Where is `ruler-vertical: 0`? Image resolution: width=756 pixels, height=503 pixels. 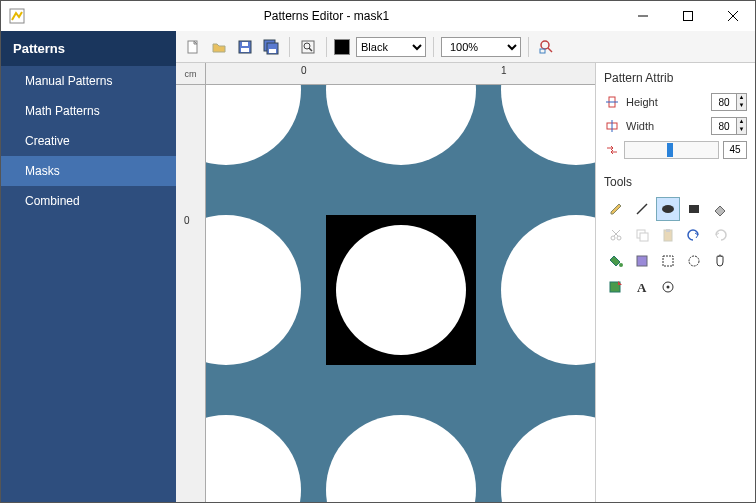
ruler-vertical: 0 is located at coordinates (191, 294).